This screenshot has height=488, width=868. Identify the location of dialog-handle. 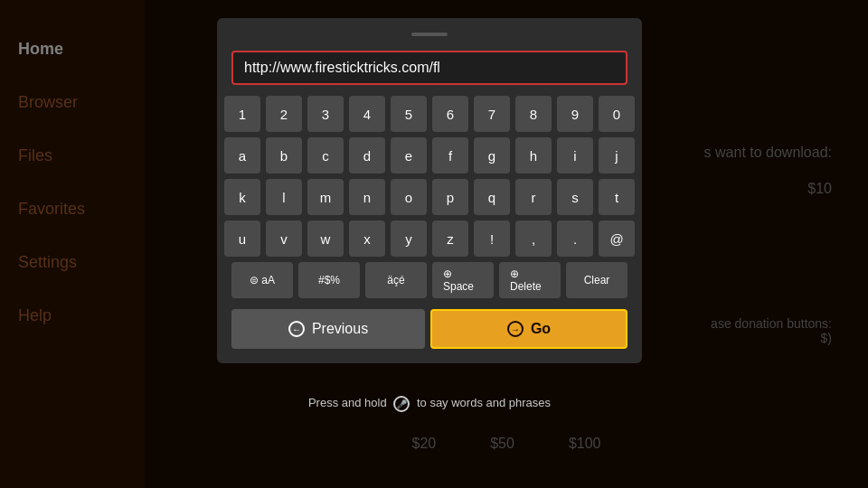
(429, 34).